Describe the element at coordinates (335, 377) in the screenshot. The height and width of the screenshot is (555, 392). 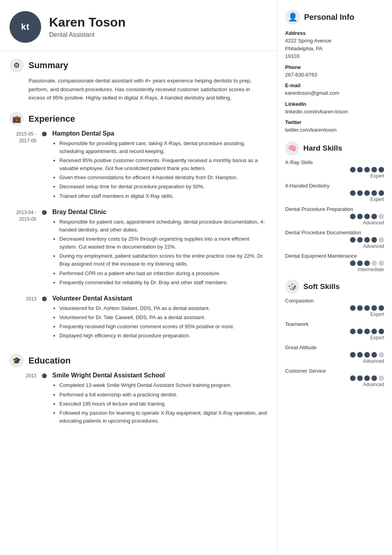
I see `skill-item: Customer ServiceAdvanced` at that location.